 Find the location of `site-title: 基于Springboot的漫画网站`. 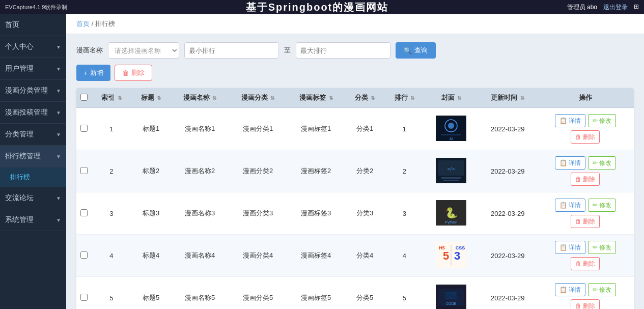

site-title: 基于Springboot的漫画网站 is located at coordinates (318, 7).